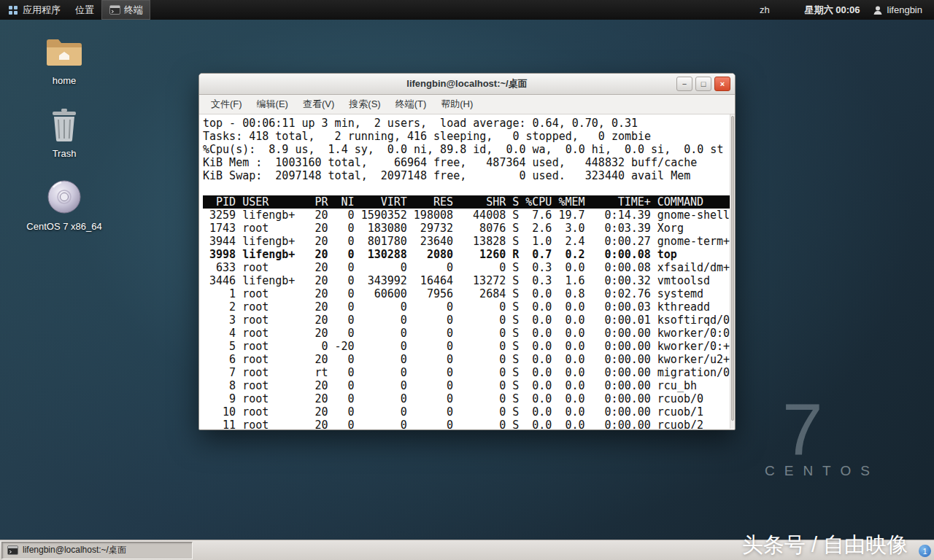 Image resolution: width=934 pixels, height=560 pixels. I want to click on cell-mem: 0.2, so click(571, 254).